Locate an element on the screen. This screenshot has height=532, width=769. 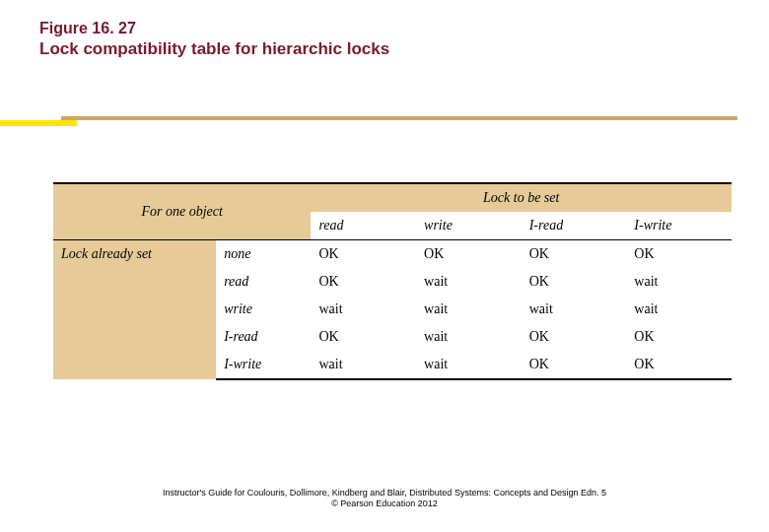
row-type: I-write is located at coordinates (263, 365).